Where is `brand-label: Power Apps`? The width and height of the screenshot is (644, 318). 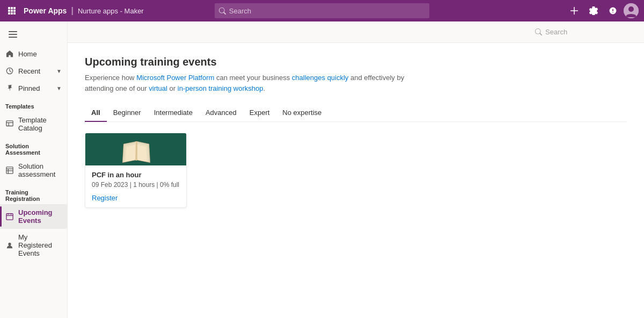 brand-label: Power Apps is located at coordinates (45, 11).